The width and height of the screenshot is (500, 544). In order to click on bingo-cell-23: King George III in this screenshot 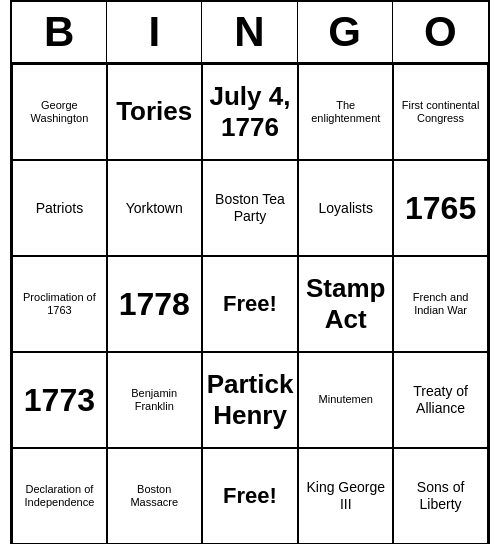, I will do `click(346, 496)`.